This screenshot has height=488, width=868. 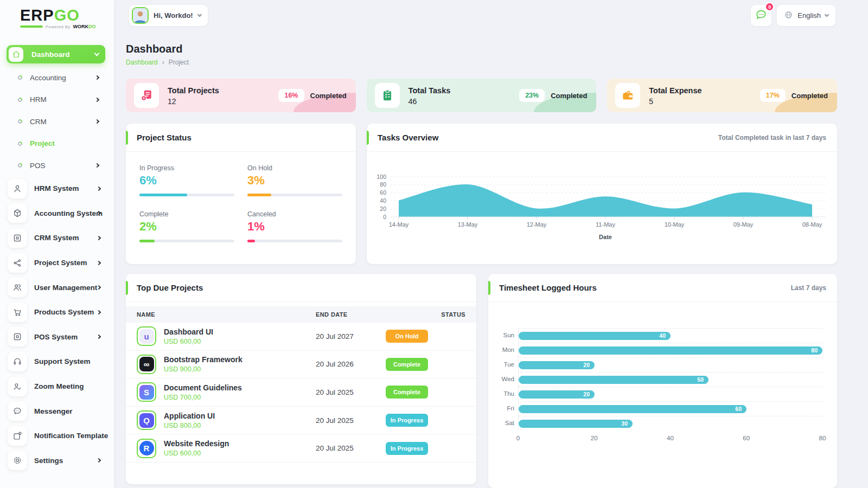 I want to click on sidebar-item-project-system: Project System, so click(x=57, y=263).